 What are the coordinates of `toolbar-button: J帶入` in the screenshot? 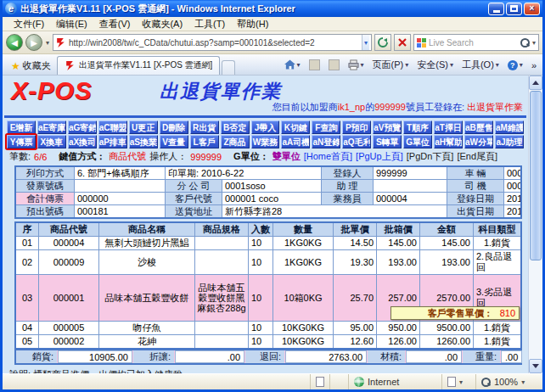 It's located at (266, 127).